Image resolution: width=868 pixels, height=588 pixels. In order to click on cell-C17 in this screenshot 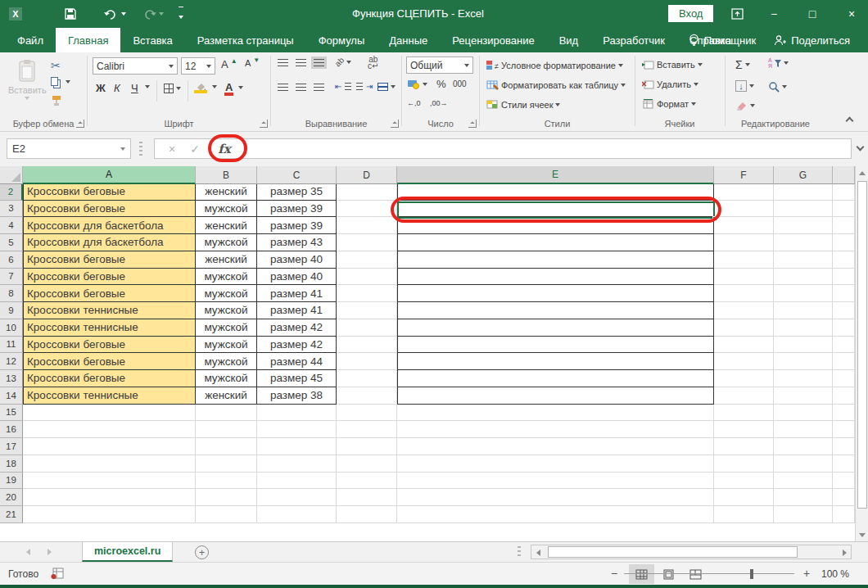, I will do `click(296, 447)`.